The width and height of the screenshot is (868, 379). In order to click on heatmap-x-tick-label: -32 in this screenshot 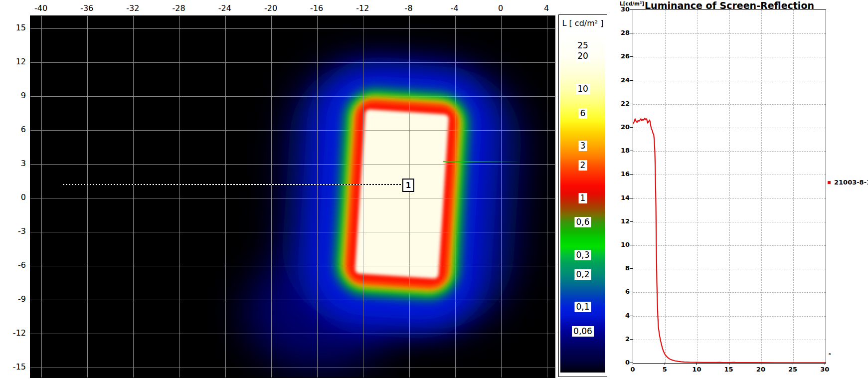, I will do `click(133, 8)`.